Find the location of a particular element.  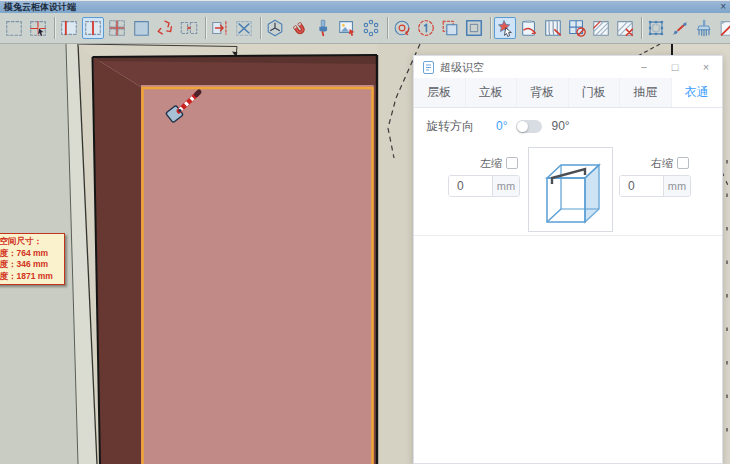

panel-titlebar: 超级识空 − □ × is located at coordinates (568, 67).